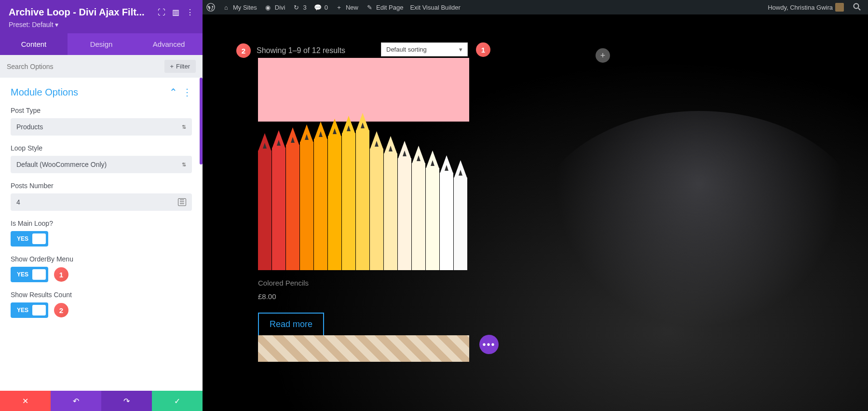 This screenshot has height=411, width=868. What do you see at coordinates (352, 8) in the screenshot?
I see `new-label: New` at bounding box center [352, 8].